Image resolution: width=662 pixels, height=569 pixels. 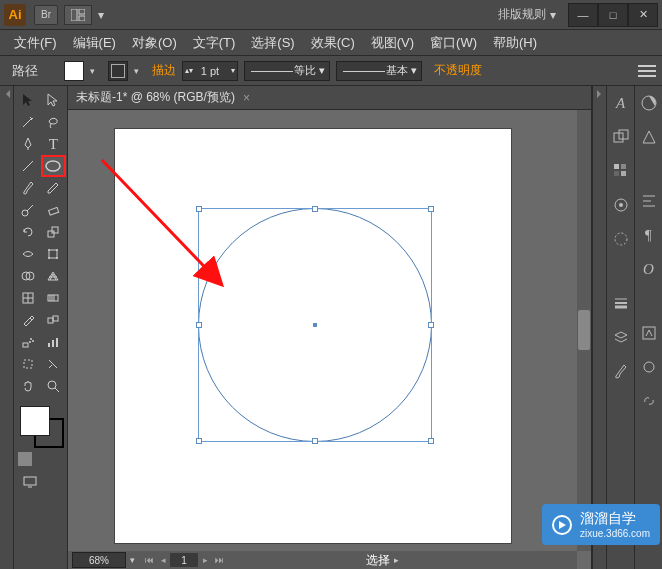 I want to click on handle-top-right, so click(x=431, y=209).